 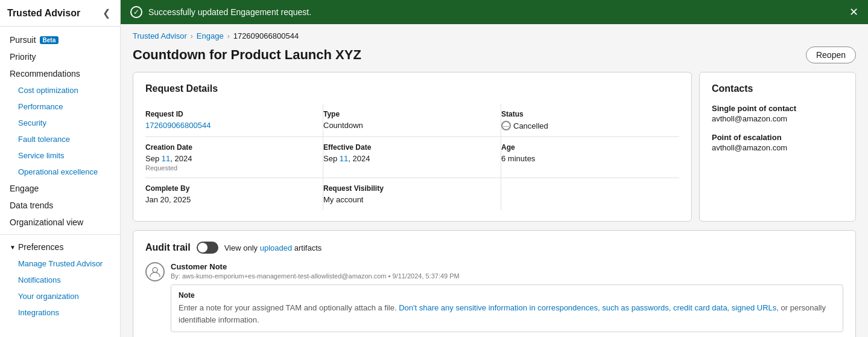 What do you see at coordinates (413, 194) in the screenshot?
I see `request-visibility-cell: Request Visibility My account` at bounding box center [413, 194].